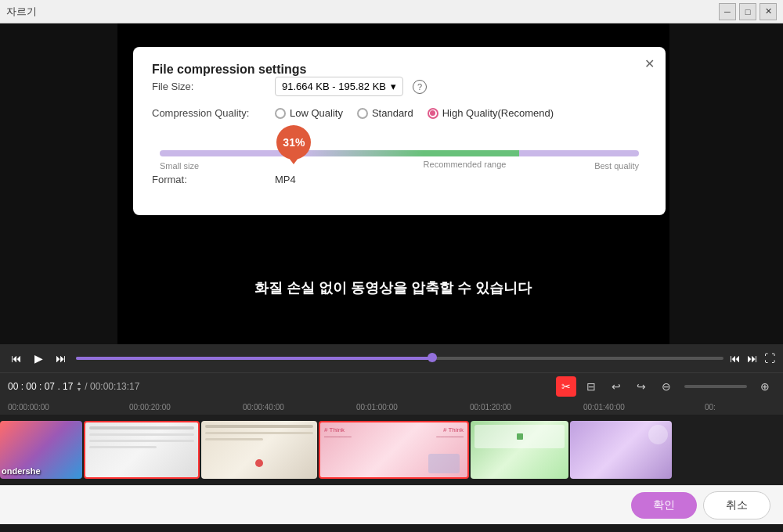  What do you see at coordinates (617, 166) in the screenshot?
I see `best-quality-label: Best quality` at bounding box center [617, 166].